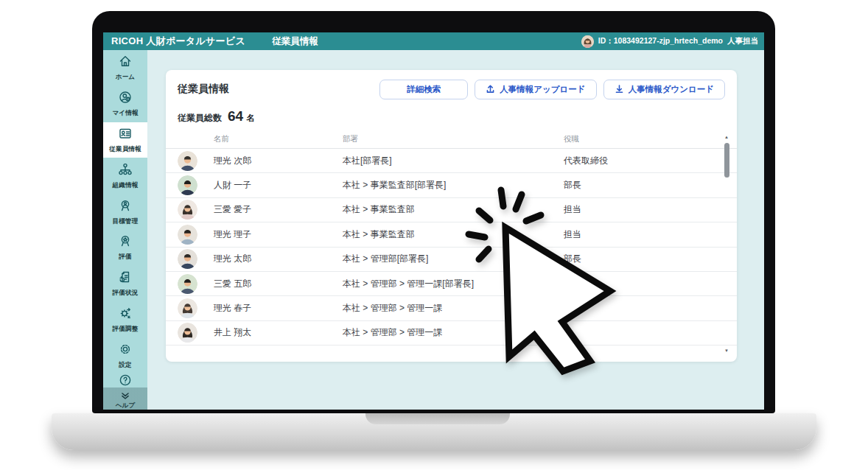  Describe the element at coordinates (727, 161) in the screenshot. I see `scrollbar-thumb` at that location.